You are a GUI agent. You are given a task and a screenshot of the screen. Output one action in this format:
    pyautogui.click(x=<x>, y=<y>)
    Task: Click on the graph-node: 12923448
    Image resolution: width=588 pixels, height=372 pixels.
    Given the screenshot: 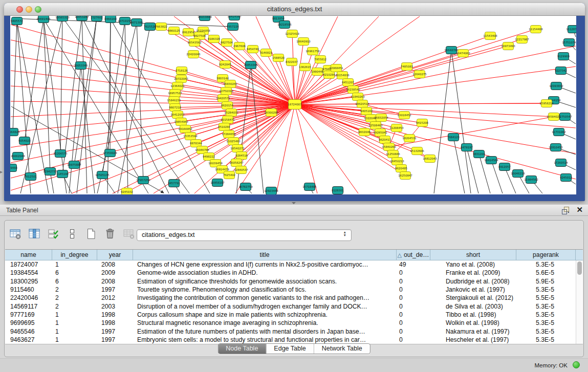 What is the action you would take?
    pyautogui.click(x=271, y=191)
    